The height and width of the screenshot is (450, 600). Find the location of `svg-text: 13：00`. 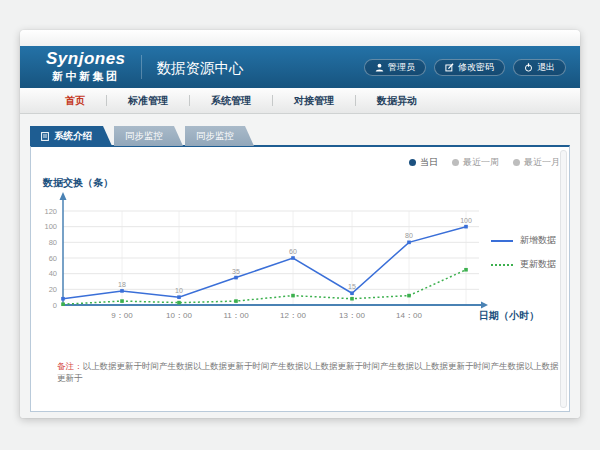

svg-text: 13：00 is located at coordinates (352, 316).